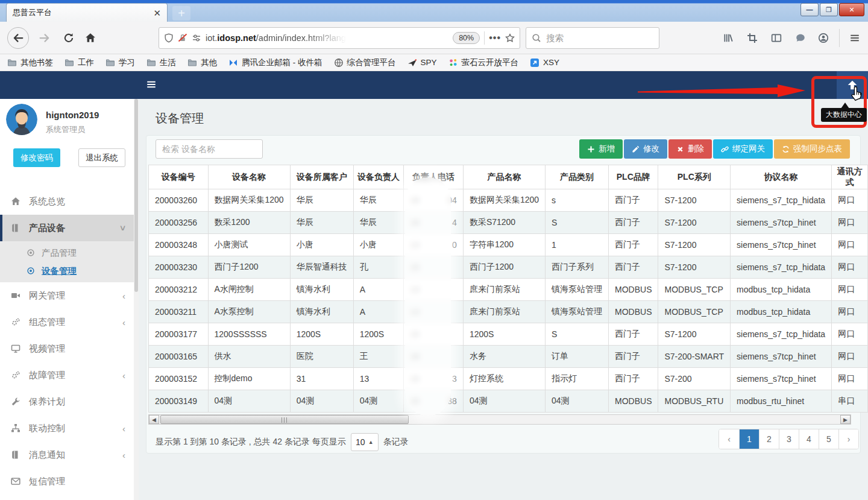 The image size is (868, 500). What do you see at coordinates (828, 439) in the screenshot?
I see `page-button-5: 5` at bounding box center [828, 439].